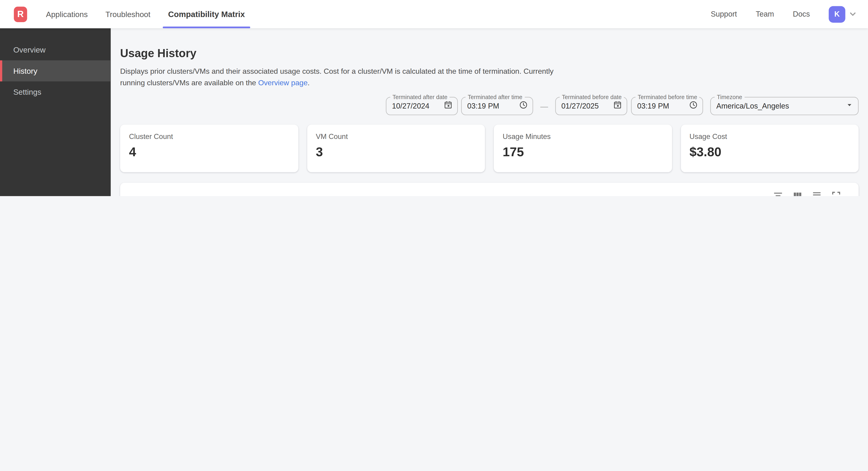 The width and height of the screenshot is (868, 471). I want to click on density-icon, so click(817, 193).